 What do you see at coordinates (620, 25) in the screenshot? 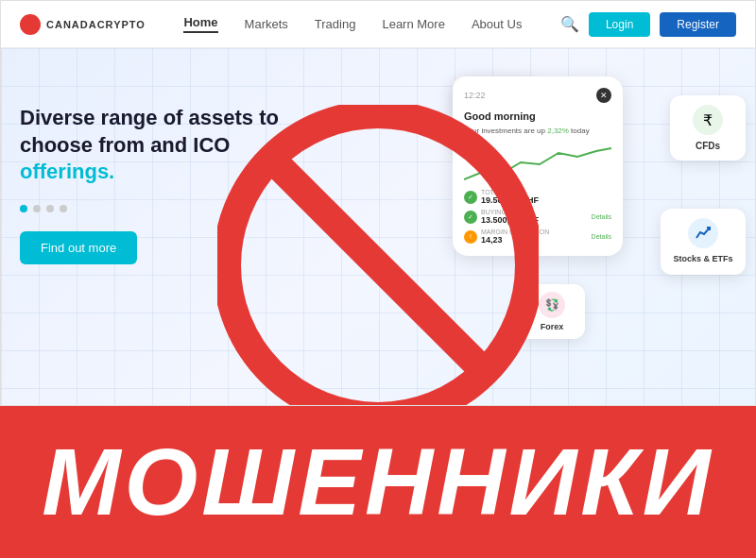
I see `login-button: Login` at bounding box center [620, 25].